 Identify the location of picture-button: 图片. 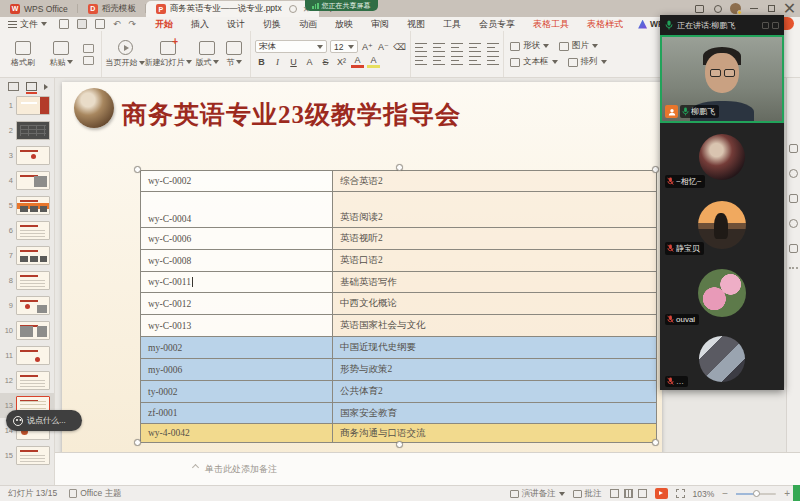
(578, 46).